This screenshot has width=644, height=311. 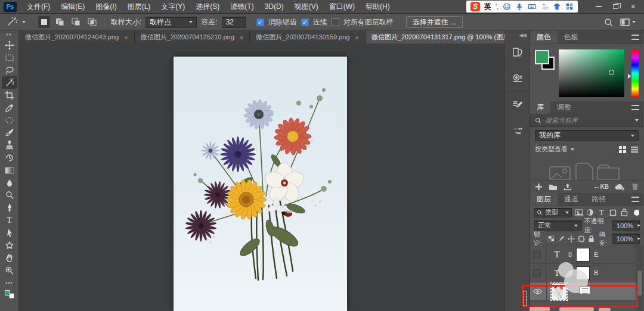 I want to click on view-by-type-label: 按类型查看, so click(x=551, y=149).